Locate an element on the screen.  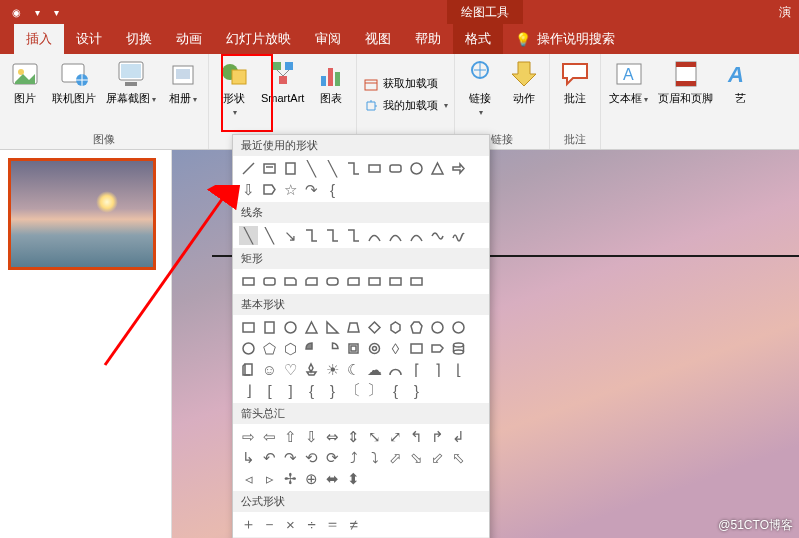
shape-ar19: ⬀ is located at coordinates (396, 458).